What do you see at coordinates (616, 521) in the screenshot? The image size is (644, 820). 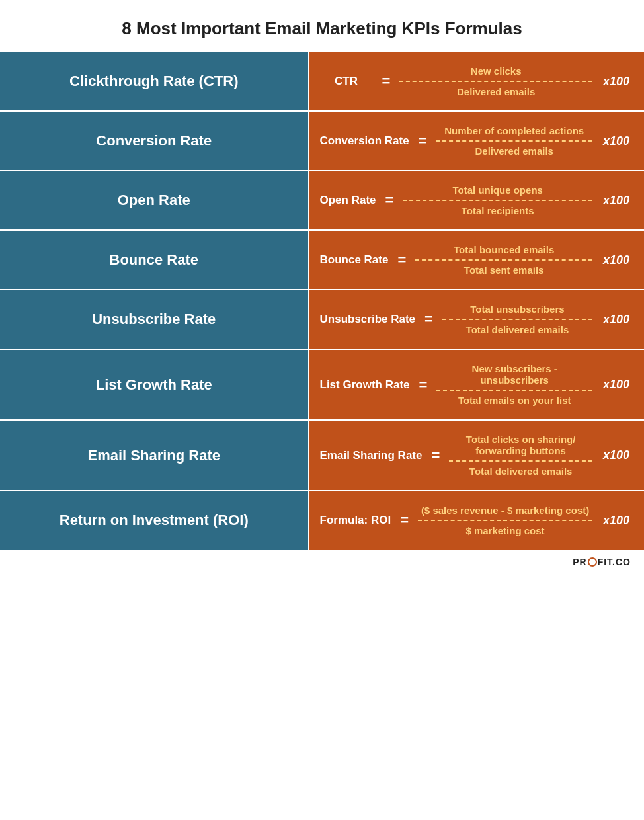 I see `x100-roi: x100` at bounding box center [616, 521].